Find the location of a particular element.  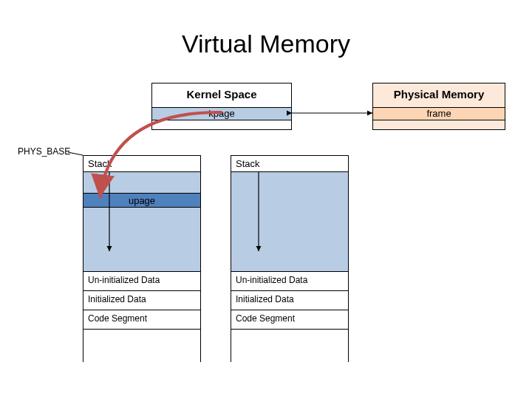

uninit-data-1: Un-initialized Data is located at coordinates (142, 281).